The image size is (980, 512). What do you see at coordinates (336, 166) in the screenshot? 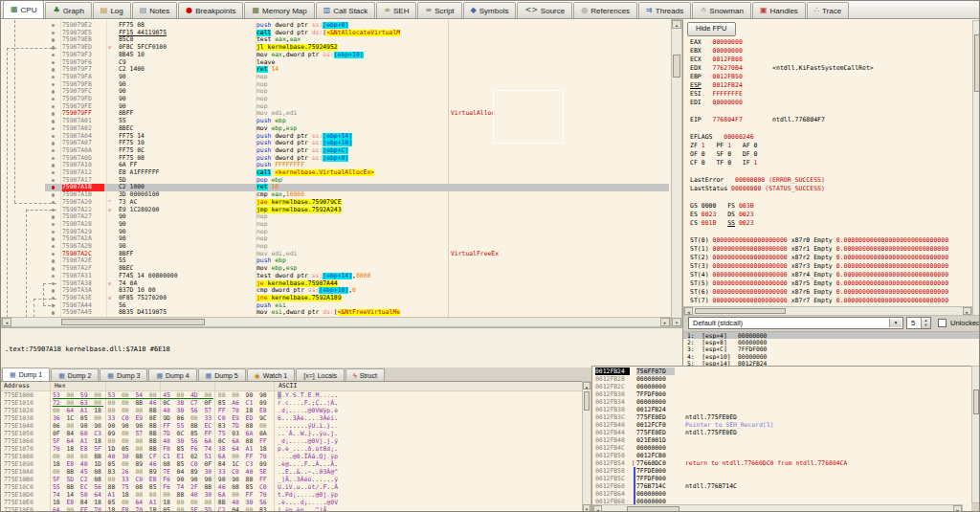
I see `disasm-row: 75907A106A FFpush FFFFFFFF` at bounding box center [336, 166].